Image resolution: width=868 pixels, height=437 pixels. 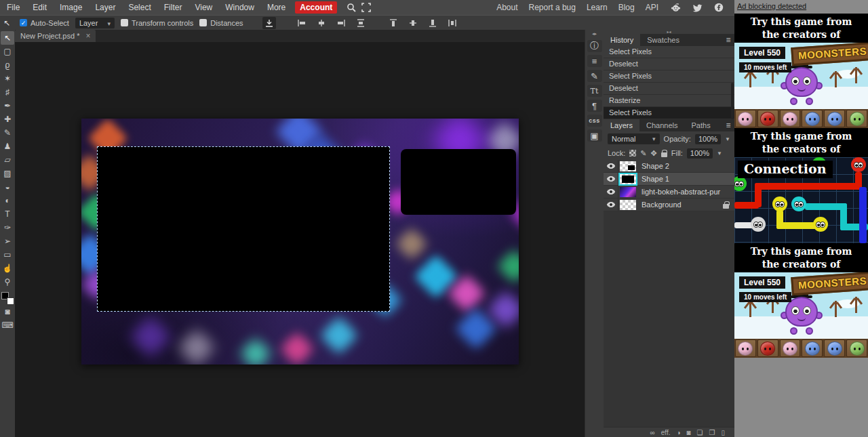 What do you see at coordinates (633, 139) in the screenshot?
I see `blend-mode-select: Normal` at bounding box center [633, 139].